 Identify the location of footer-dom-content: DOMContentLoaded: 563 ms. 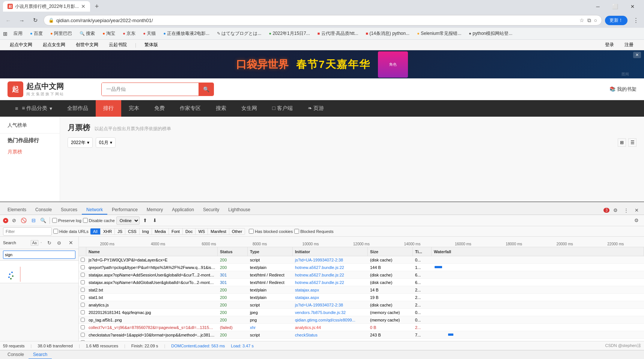
(198, 346).